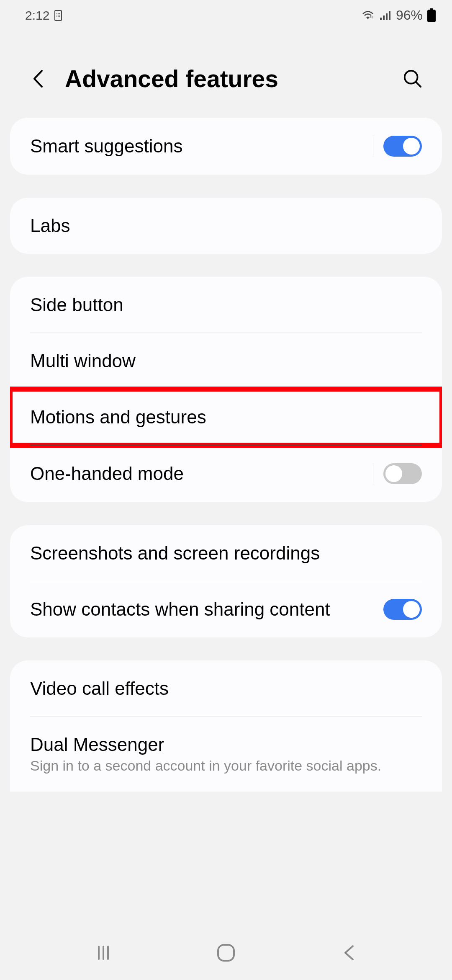 This screenshot has width=452, height=980. Describe the element at coordinates (226, 689) in the screenshot. I see `setting-label: Video call effects` at that location.